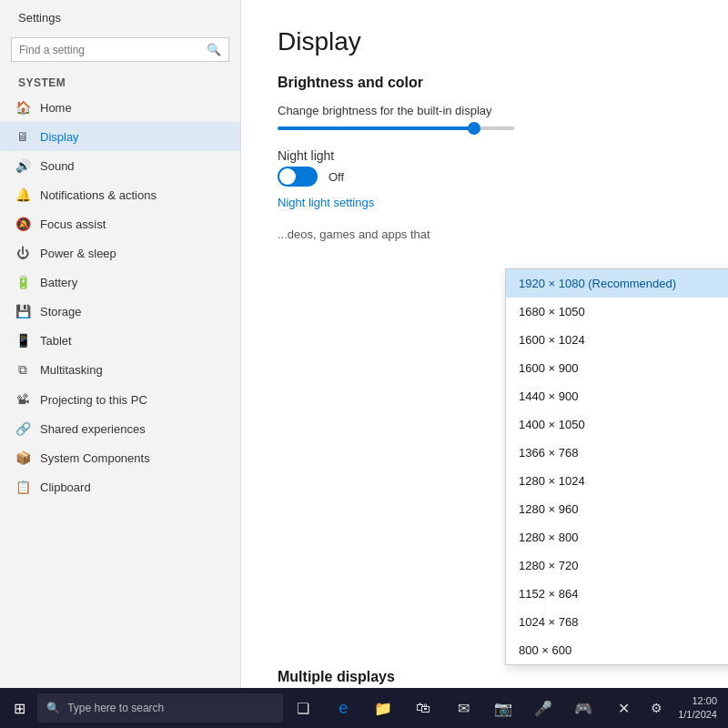  What do you see at coordinates (116, 708) in the screenshot?
I see `taskbar-search-text: Type here to search` at bounding box center [116, 708].